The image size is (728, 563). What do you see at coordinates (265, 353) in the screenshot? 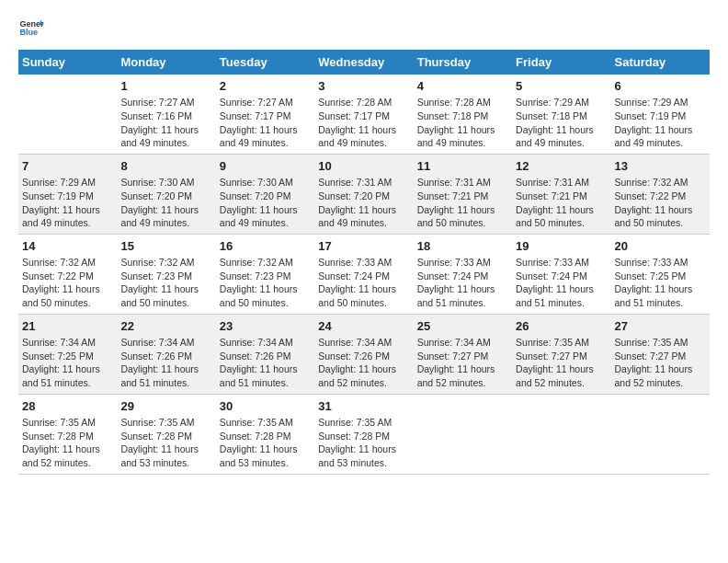
I see `calendar-cell: 23Sunrise: 7:34 AM Sunset: 7:26 PM Dayli…` at bounding box center [265, 353].